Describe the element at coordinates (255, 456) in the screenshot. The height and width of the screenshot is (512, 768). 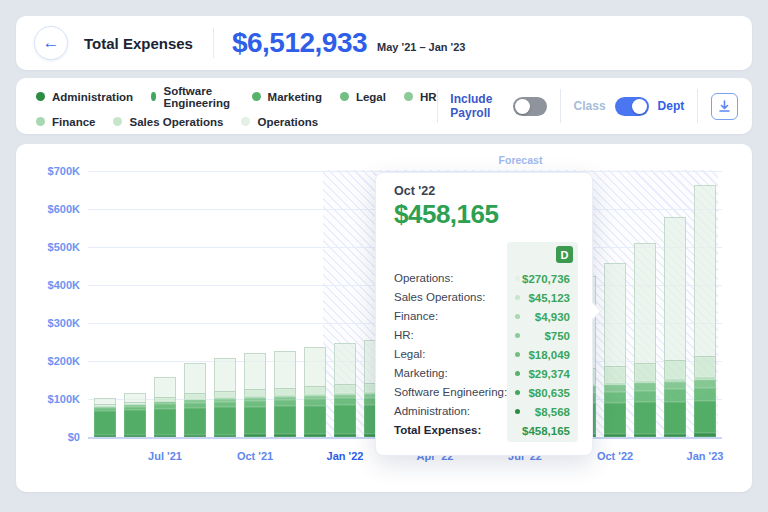
I see `x-axis-tick: Oct '21` at that location.